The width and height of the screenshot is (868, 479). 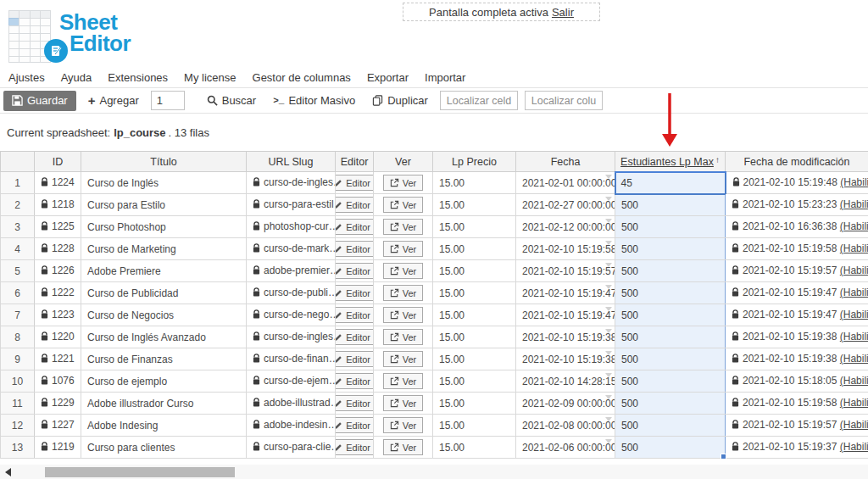 I want to click on scrollbar-thumb, so click(x=140, y=472).